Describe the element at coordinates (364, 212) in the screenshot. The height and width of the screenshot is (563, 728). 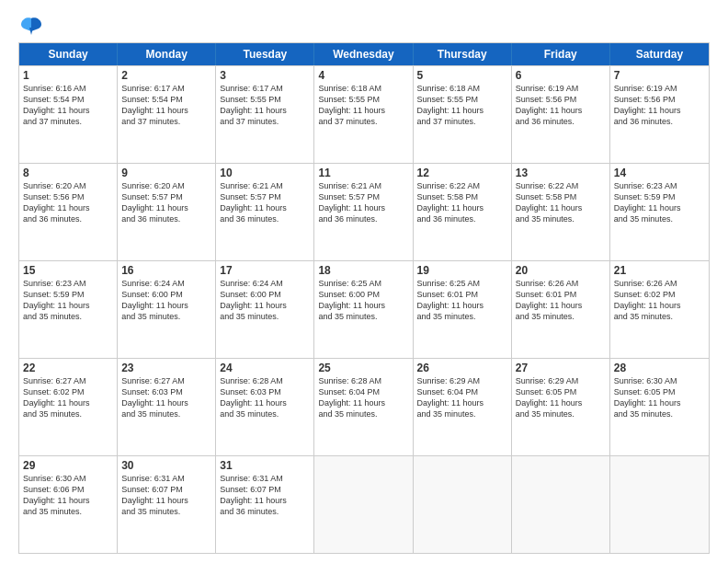
I see `calendar-cell: 11Sunrise: 6:21 AMSunset: 5:57 PMDayligh…` at that location.